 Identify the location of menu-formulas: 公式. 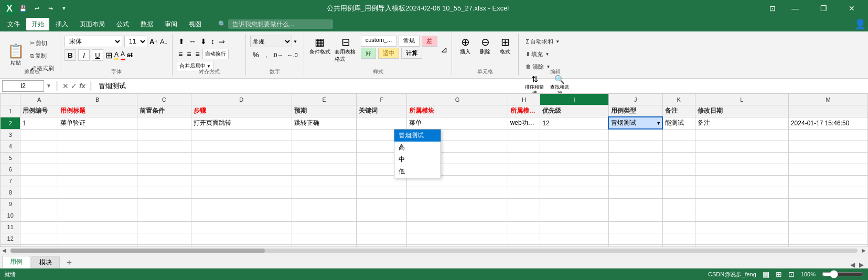
(123, 24).